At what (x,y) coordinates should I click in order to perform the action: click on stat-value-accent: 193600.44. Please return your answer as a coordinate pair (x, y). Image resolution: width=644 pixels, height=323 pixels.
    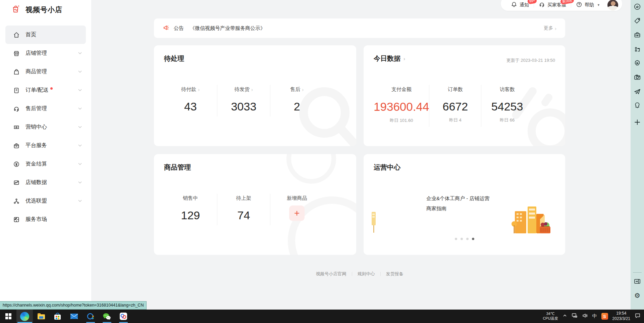
    Looking at the image, I should click on (401, 107).